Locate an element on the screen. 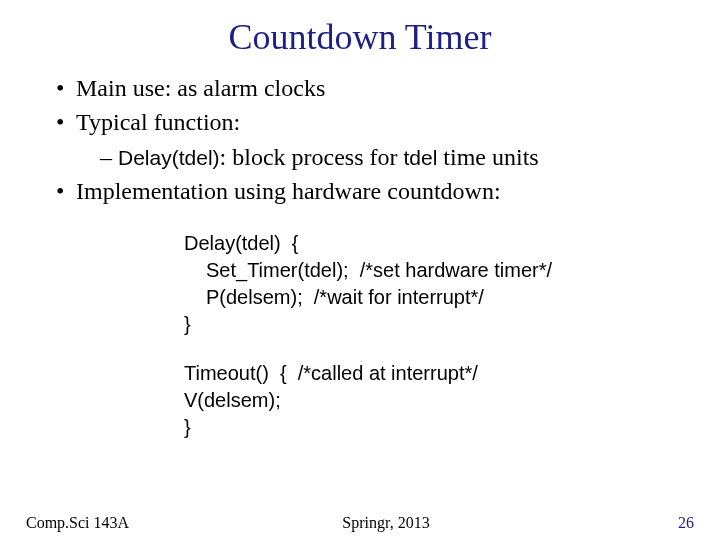 The width and height of the screenshot is (720, 540). slide-title: Countdown Timer is located at coordinates (360, 29).